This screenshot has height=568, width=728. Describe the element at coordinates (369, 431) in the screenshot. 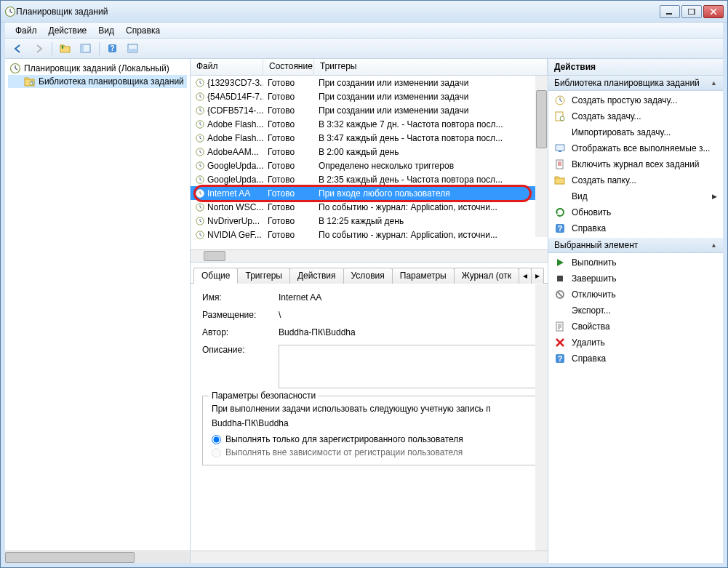

I see `security-groupbox: Параметры безопасности При выполнении за…` at that location.